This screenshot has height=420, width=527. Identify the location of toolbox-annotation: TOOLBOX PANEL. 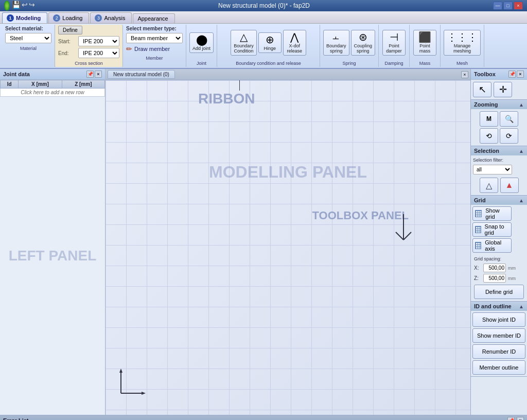
(360, 216).